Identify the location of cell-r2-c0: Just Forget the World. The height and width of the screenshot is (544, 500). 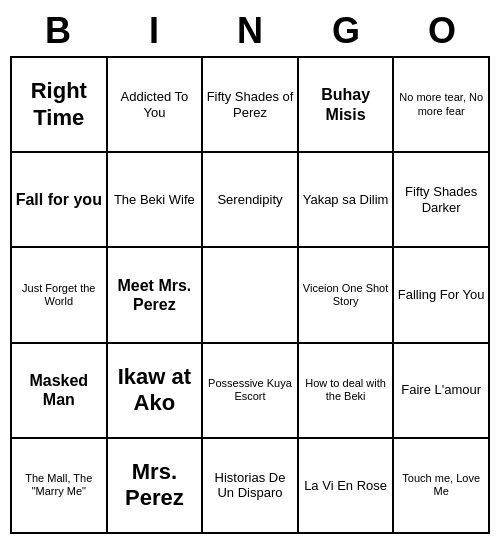
(59, 294).